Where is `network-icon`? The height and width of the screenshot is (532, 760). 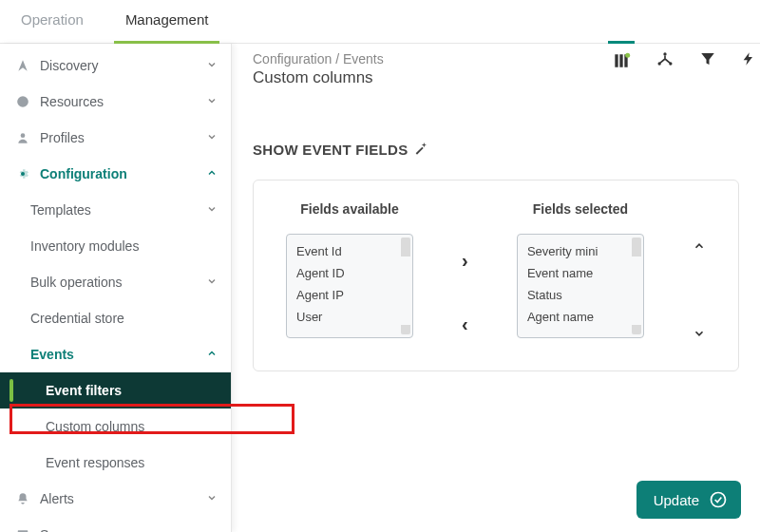 network-icon is located at coordinates (665, 59).